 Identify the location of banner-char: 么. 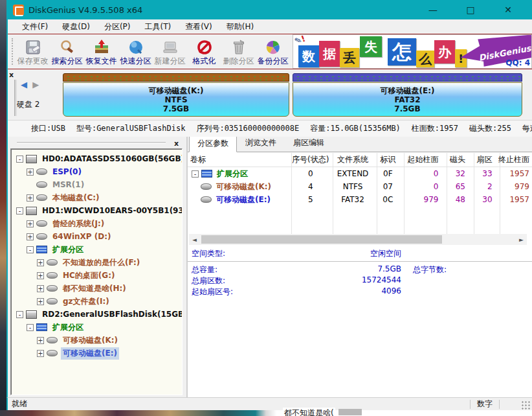
(425, 59).